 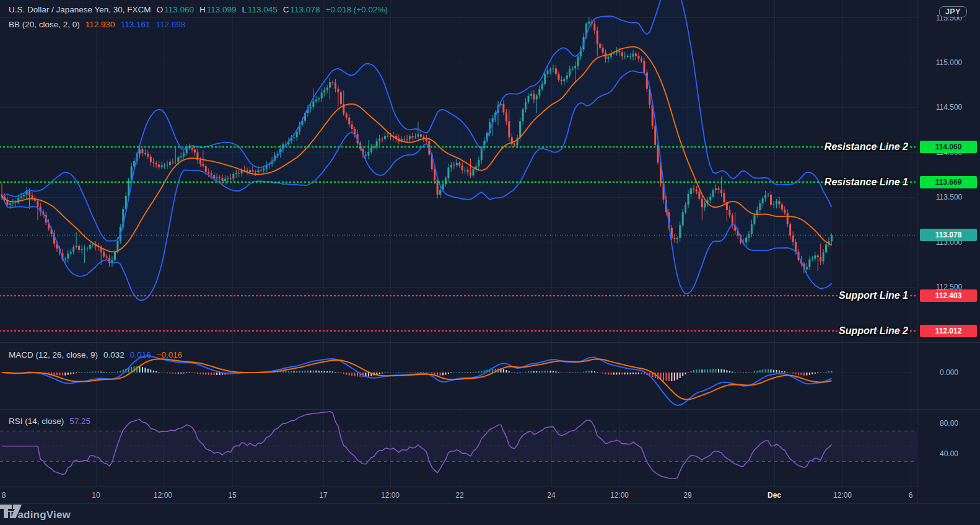 What do you see at coordinates (460, 496) in the screenshot?
I see `time-axis-label: 22` at bounding box center [460, 496].